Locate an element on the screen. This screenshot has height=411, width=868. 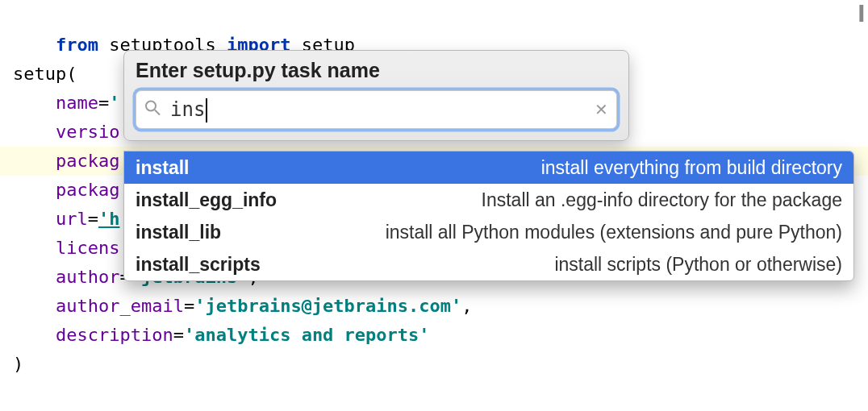
code-line: from setuptools import setup is located at coordinates (434, 16).